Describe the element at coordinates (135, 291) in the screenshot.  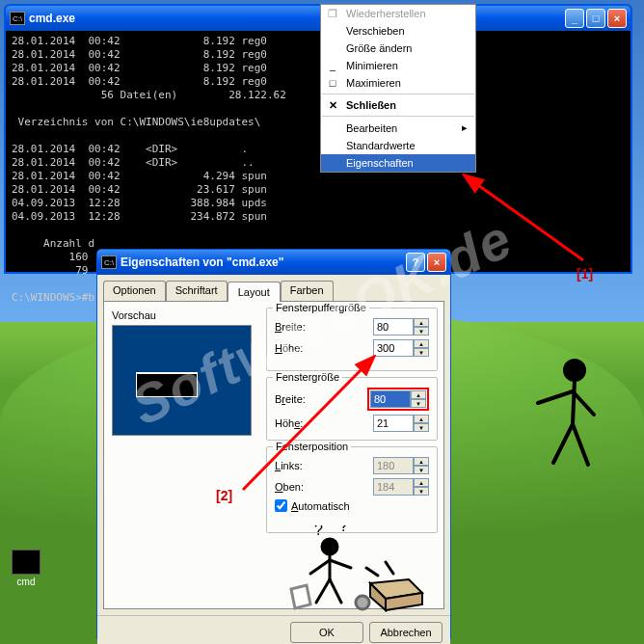
I see `tab-optionen: Optionen` at that location.